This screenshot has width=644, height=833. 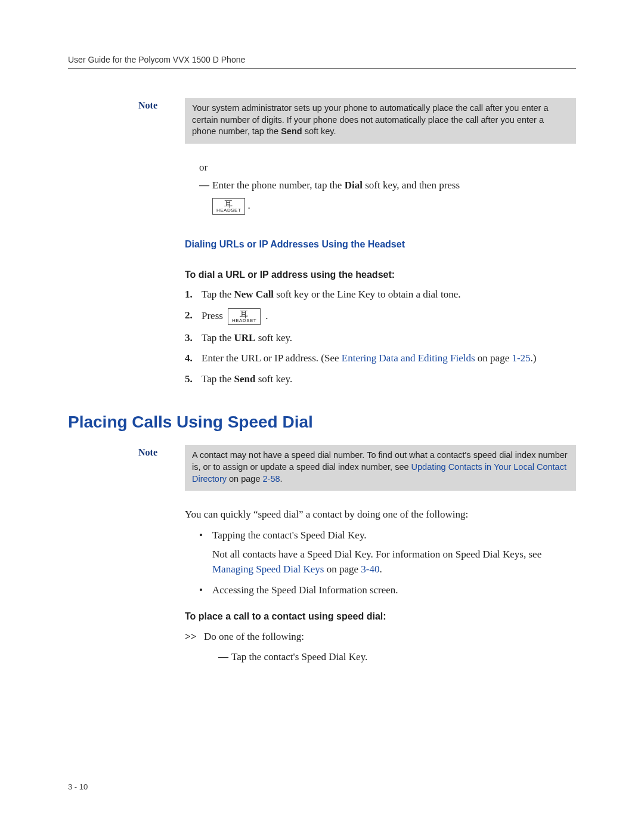 What do you see at coordinates (274, 379) in the screenshot?
I see `s5-post: soft key.` at bounding box center [274, 379].